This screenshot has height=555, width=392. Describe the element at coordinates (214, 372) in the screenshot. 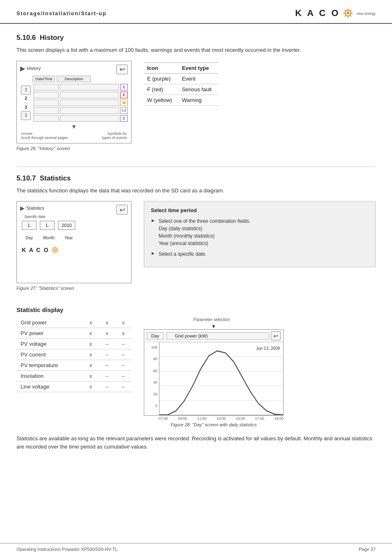

I see `day-chart-container: Day Grid power (kW) ↩ 100 80 60 40 20 0` at that location.